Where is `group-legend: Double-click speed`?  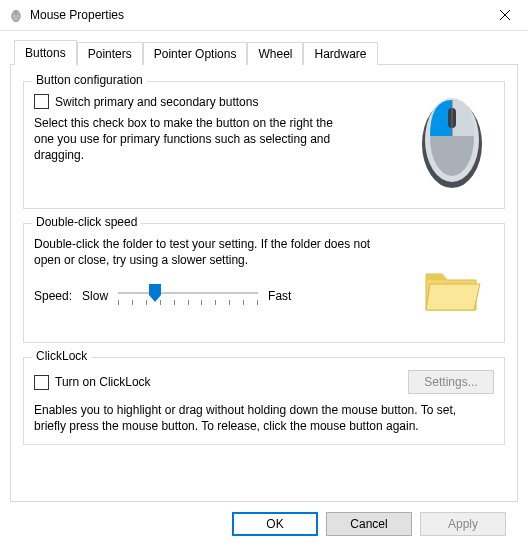 group-legend: Double-click speed is located at coordinates (86, 222).